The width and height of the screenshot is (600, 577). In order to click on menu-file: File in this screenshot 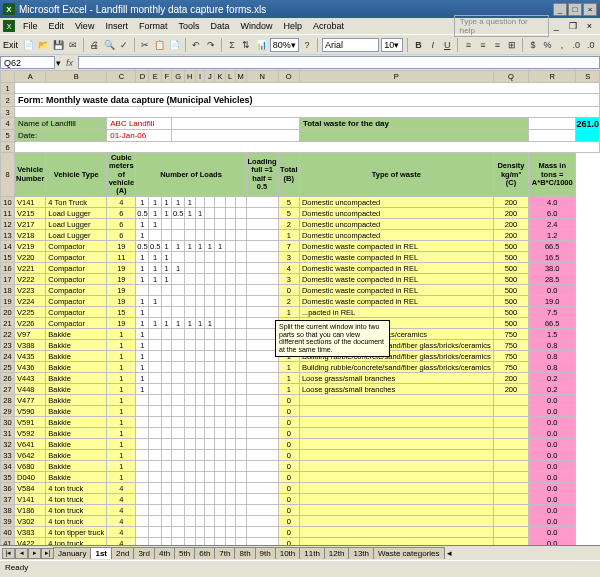, I will do `click(30, 26)`.